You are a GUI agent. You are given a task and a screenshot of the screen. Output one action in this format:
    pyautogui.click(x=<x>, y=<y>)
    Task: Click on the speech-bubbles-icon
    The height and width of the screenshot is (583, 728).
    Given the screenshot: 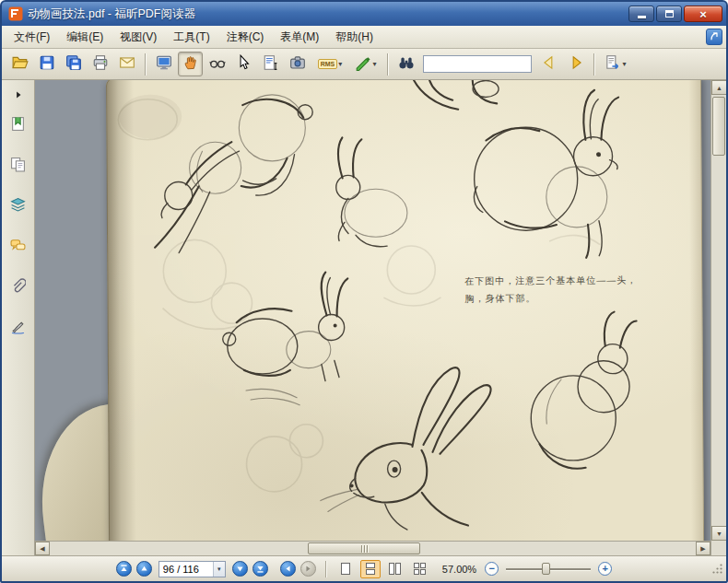 What is the action you would take?
    pyautogui.click(x=18, y=247)
    